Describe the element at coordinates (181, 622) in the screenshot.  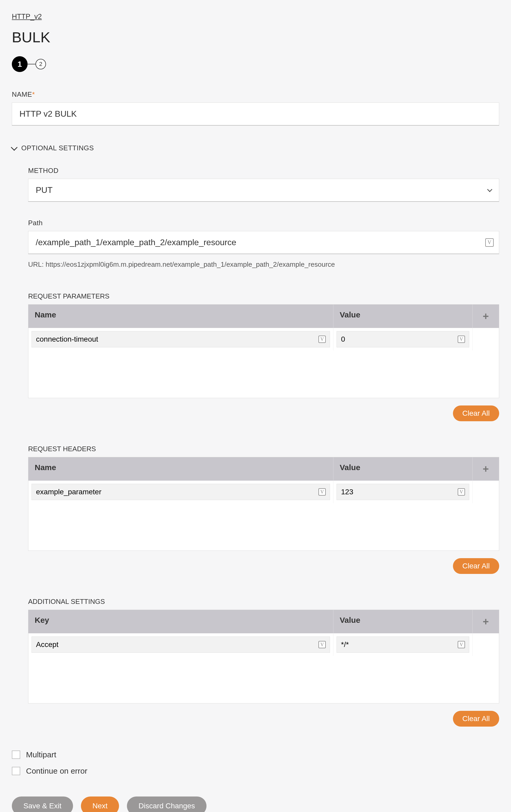
I see `additional-col-key: Key` at that location.